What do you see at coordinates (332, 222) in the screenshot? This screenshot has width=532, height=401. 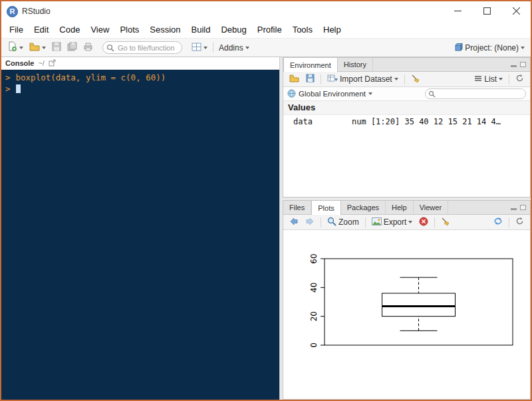 I see `zoom-magnifier-icon` at bounding box center [332, 222].